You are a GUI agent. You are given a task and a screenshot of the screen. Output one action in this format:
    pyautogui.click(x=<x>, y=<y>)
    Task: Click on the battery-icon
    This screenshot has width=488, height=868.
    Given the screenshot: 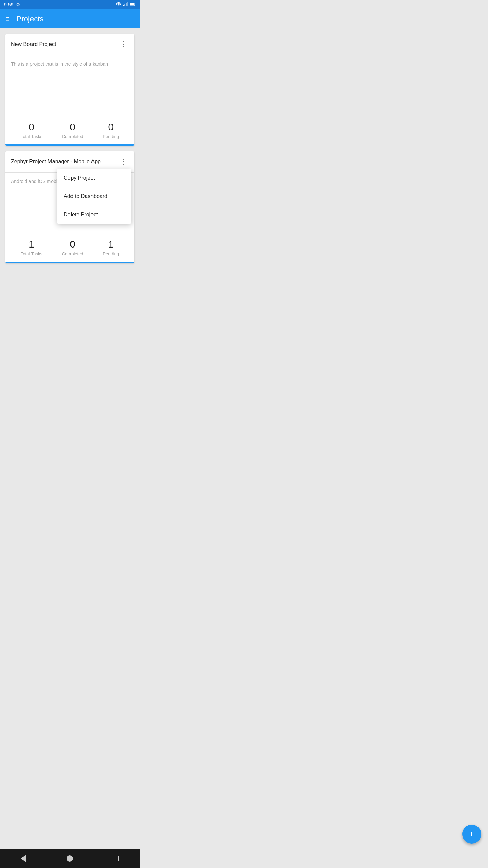 What is the action you would take?
    pyautogui.click(x=133, y=5)
    